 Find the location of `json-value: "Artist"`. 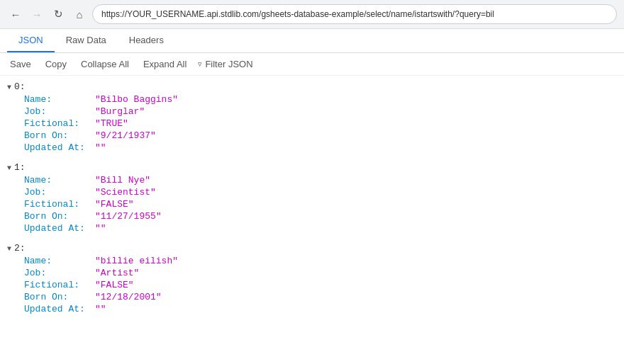

json-value: "Artist" is located at coordinates (117, 273).